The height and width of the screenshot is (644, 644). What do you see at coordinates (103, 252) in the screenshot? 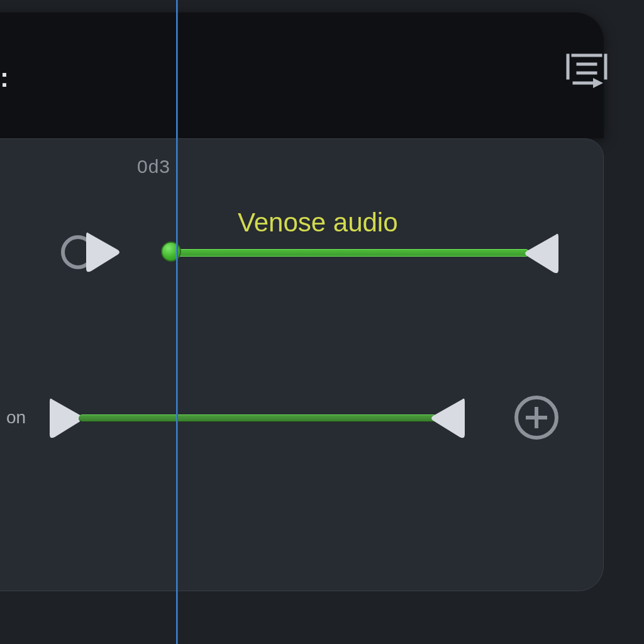
I see `play-icon` at bounding box center [103, 252].